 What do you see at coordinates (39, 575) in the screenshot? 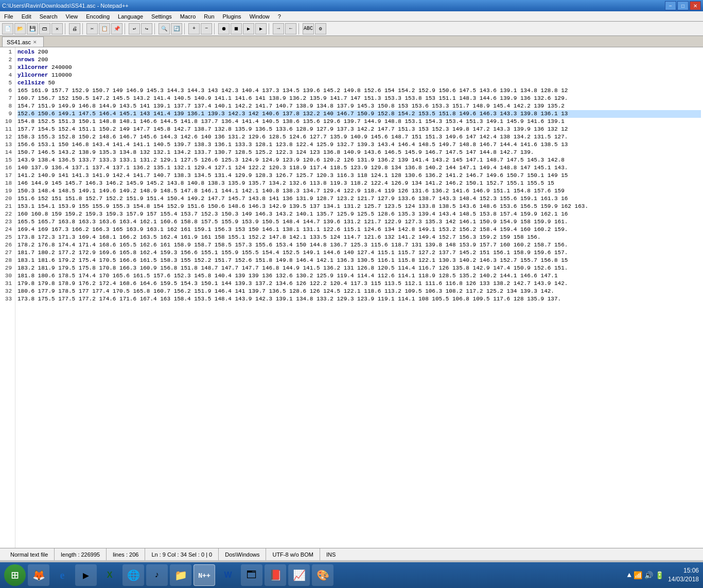
I see `taskbar-firefox: 🦊` at bounding box center [39, 575].